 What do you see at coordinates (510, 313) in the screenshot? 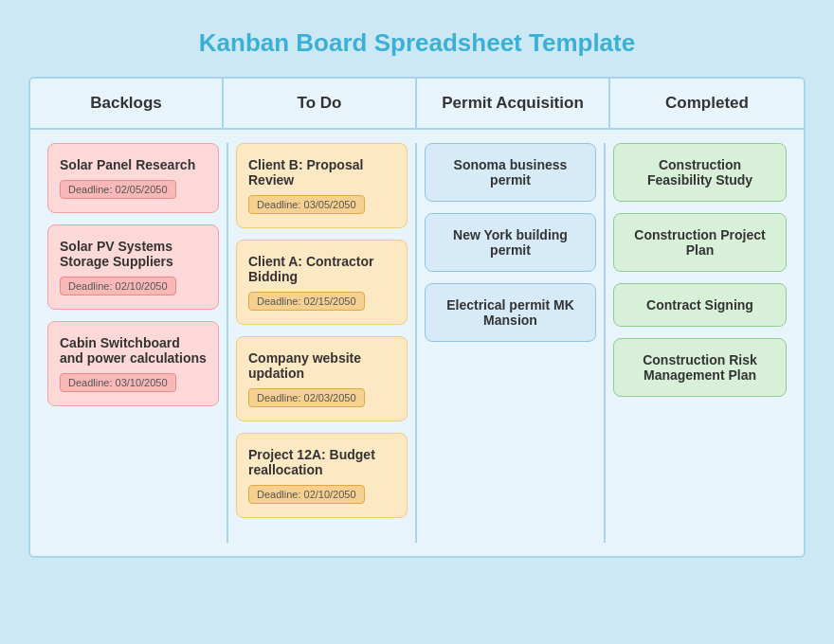
I see `card-title: Electrical permit MK Mansion` at bounding box center [510, 313].